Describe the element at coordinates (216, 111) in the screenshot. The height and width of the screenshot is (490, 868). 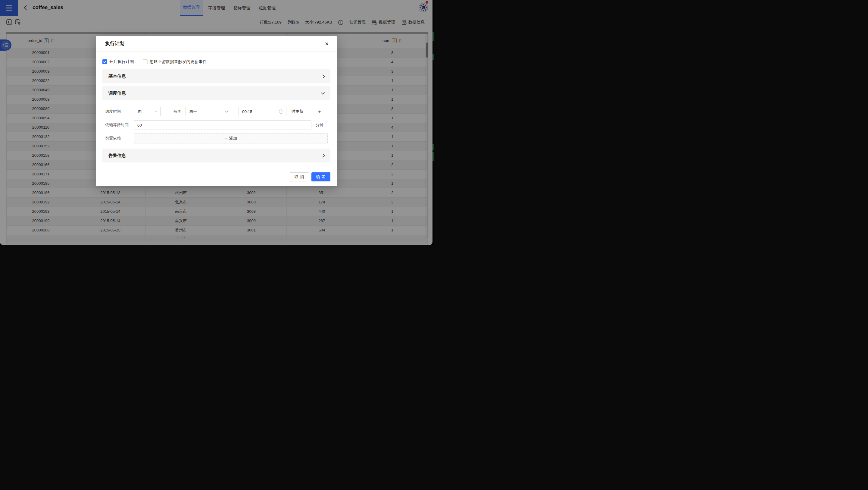
I see `execution-plan-dialog: 执行计划 ✕ 开启执行计划 忽略上游数据集触发的更新事件 基本信息 调度信息` at that location.